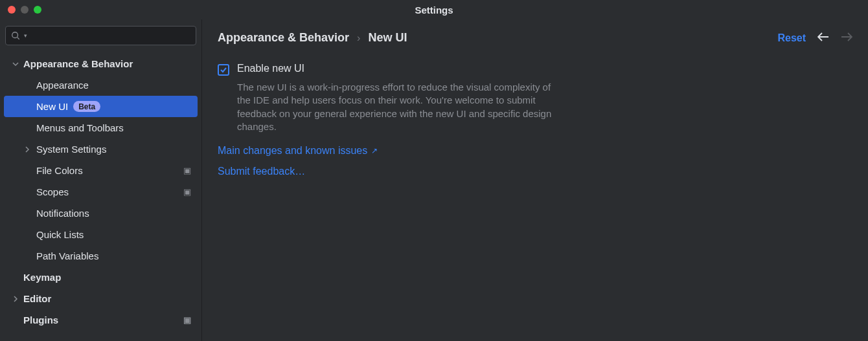 The image size is (868, 341). I want to click on titlebar: Settings, so click(434, 10).